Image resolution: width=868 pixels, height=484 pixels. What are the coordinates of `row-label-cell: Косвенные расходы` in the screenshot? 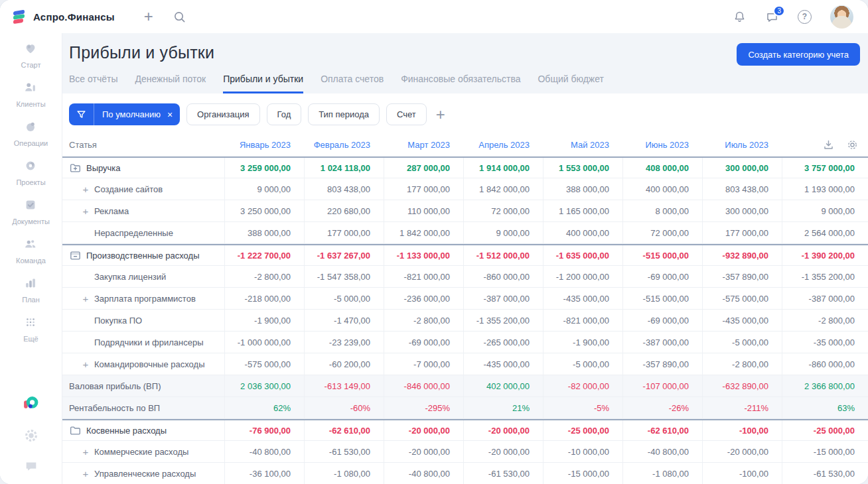 It's located at (143, 430).